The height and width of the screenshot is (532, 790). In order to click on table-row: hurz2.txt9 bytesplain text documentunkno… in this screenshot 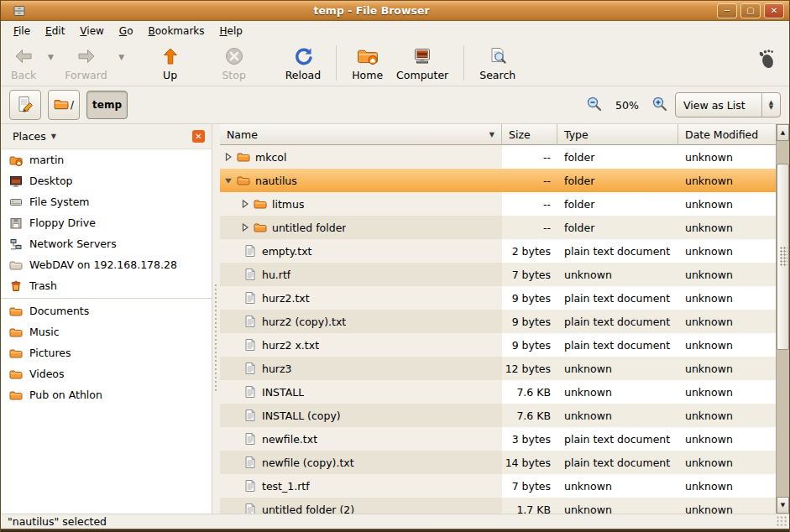, I will do `click(505, 298)`.